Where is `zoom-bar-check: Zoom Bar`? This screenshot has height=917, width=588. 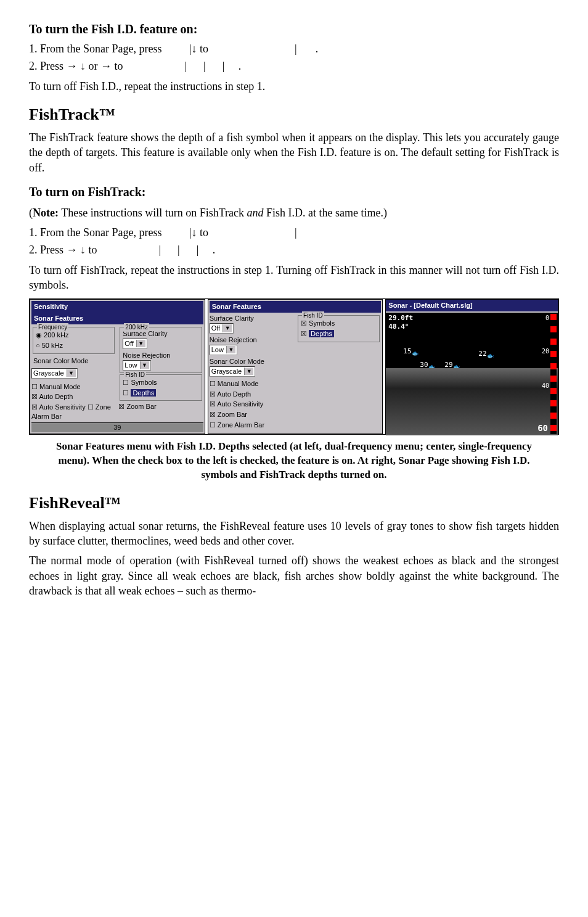
zoom-bar-check: Zoom Bar is located at coordinates (160, 407).